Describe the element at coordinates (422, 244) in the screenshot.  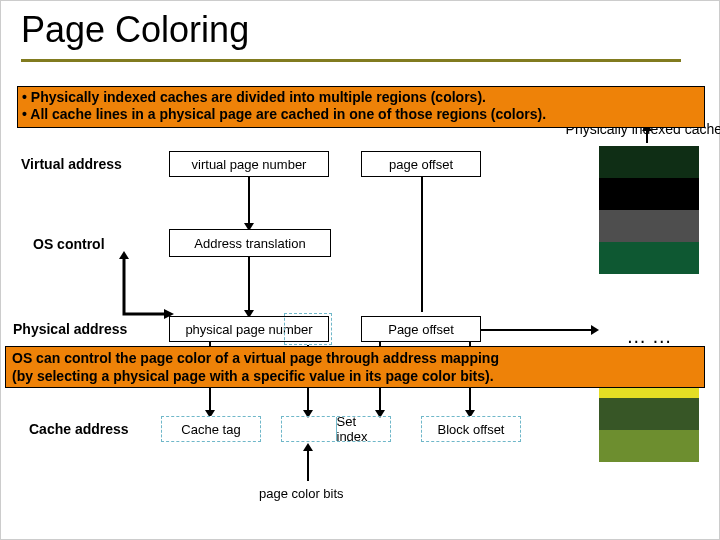
I see `arrow-pageoffset-passthrough` at that location.